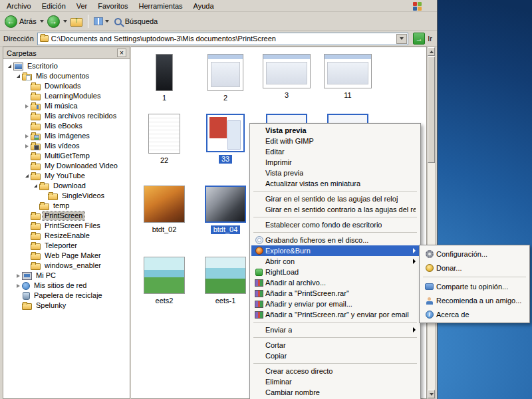 The image size is (532, 399). What do you see at coordinates (66, 275) in the screenshot?
I see `tree-item-mi-pc: Mi PC` at bounding box center [66, 275].